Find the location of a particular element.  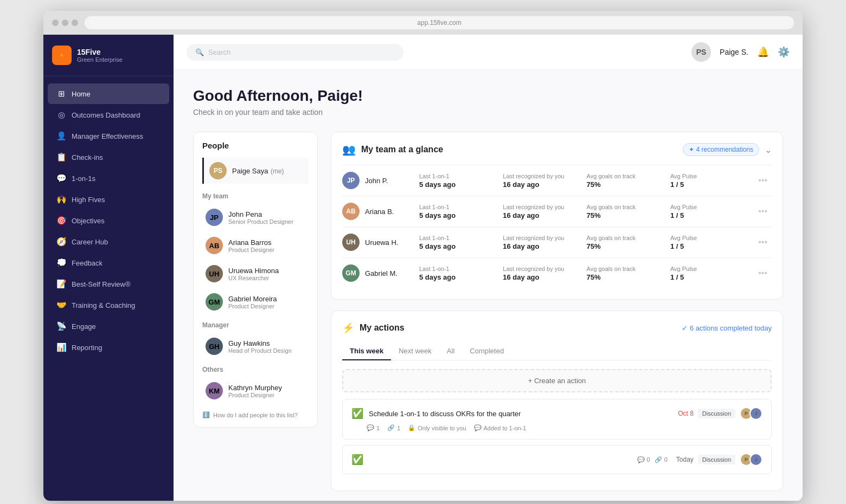

sidebar-item-1on1s: 💬 1-on-1s is located at coordinates (108, 178).